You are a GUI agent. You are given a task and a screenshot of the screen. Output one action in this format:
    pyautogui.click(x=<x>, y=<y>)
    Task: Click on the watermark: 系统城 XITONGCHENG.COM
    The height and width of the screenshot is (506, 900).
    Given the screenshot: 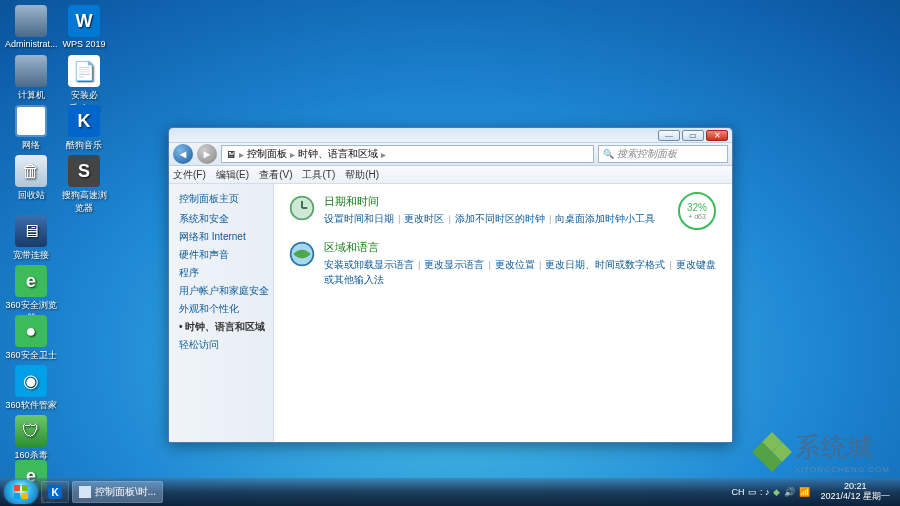 What is the action you would take?
    pyautogui.click(x=822, y=452)
    